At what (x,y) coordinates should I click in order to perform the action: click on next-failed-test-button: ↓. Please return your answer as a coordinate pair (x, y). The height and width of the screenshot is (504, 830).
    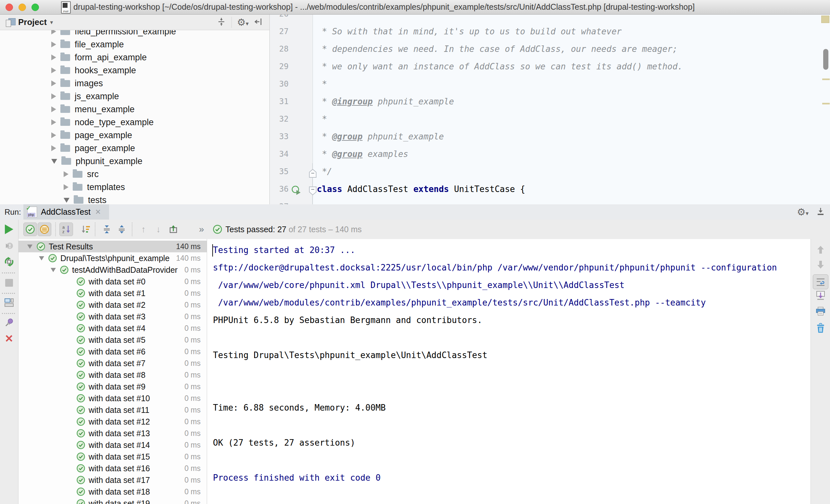
    Looking at the image, I should click on (158, 229).